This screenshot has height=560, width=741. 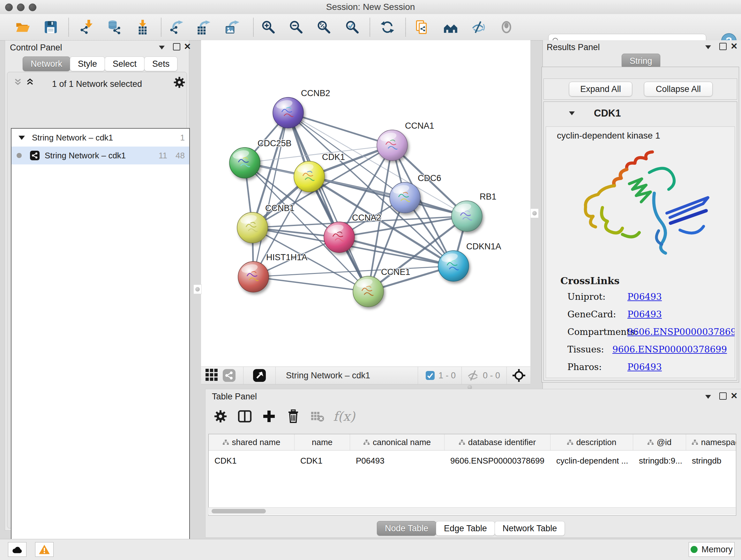 What do you see at coordinates (253, 277) in the screenshot?
I see `node-HIST1H1A` at bounding box center [253, 277].